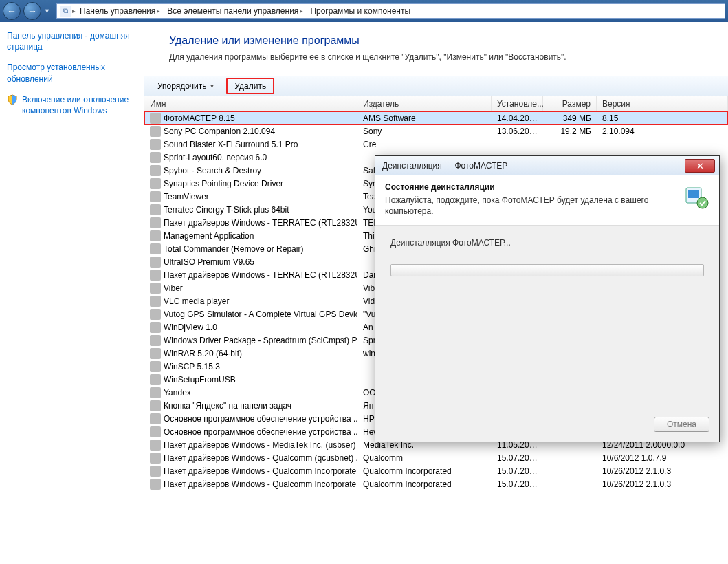 The image size is (728, 564). I want to click on dialog-titlebar: Деинсталляция — ФотоМАСТЕР ✕, so click(547, 166).